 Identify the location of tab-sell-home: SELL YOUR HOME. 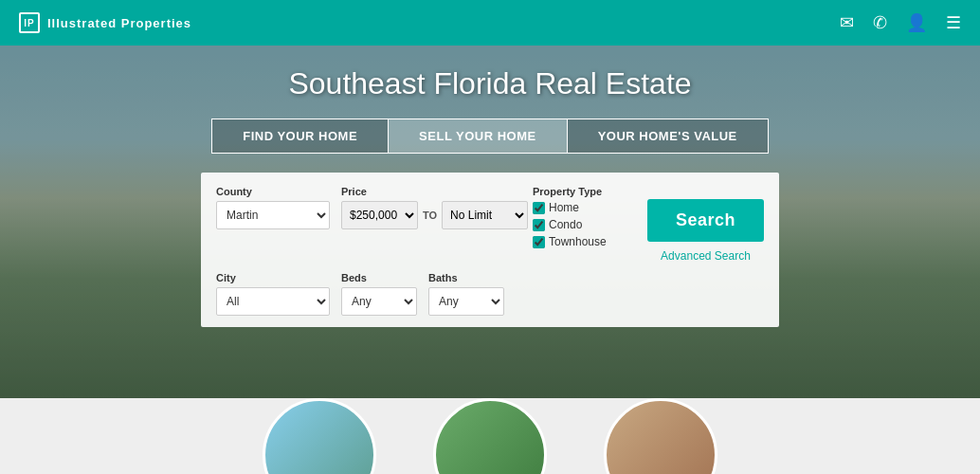
(478, 137).